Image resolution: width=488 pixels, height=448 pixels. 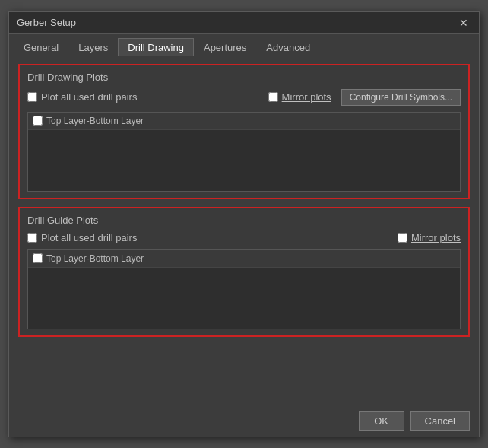 What do you see at coordinates (95, 259) in the screenshot?
I see `drill-guide-layer-label: Top Layer-Bottom Layer` at bounding box center [95, 259].